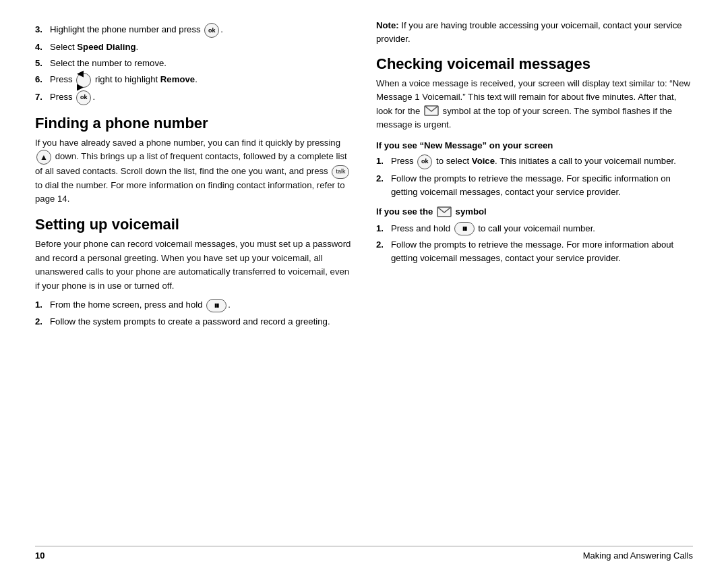 This screenshot has width=728, height=566. What do you see at coordinates (193, 98) in the screenshot?
I see `list-item: 7. Press ok.` at bounding box center [193, 98].